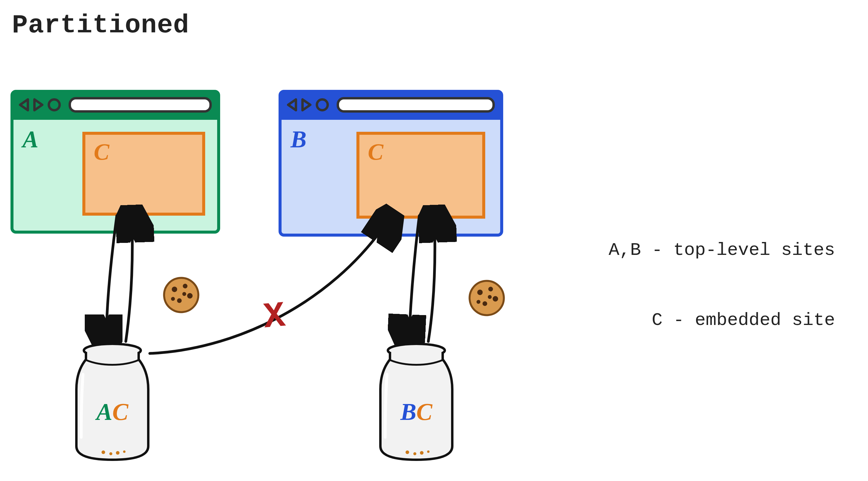 The height and width of the screenshot is (481, 868). What do you see at coordinates (416, 398) in the screenshot?
I see `cookie-jar-bc: BC` at bounding box center [416, 398].